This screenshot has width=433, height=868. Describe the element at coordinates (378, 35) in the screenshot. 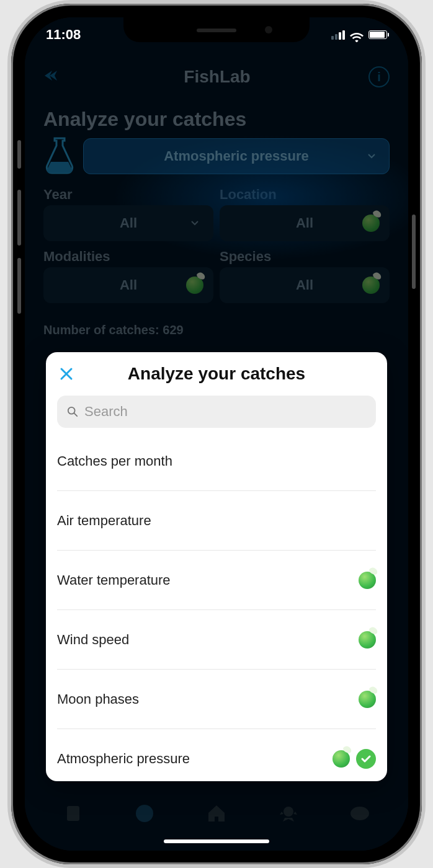

I see `battery-icon` at that location.